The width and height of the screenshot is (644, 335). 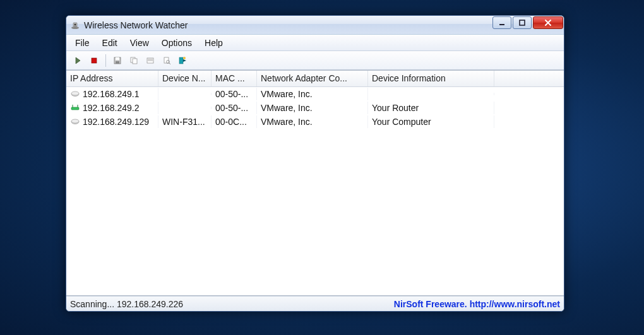 I want to click on column-device-name: Device N..., so click(x=185, y=78).